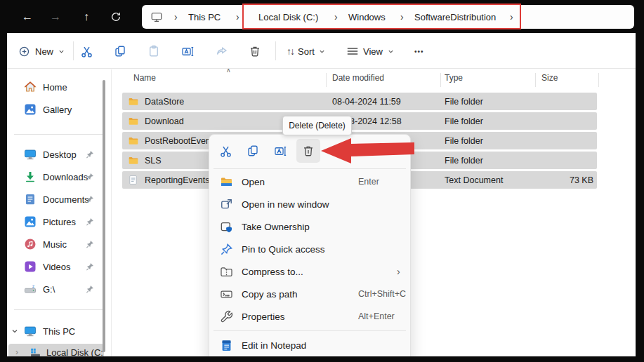 Image resolution: width=644 pixels, height=362 pixels. I want to click on new-icon, so click(24, 52).